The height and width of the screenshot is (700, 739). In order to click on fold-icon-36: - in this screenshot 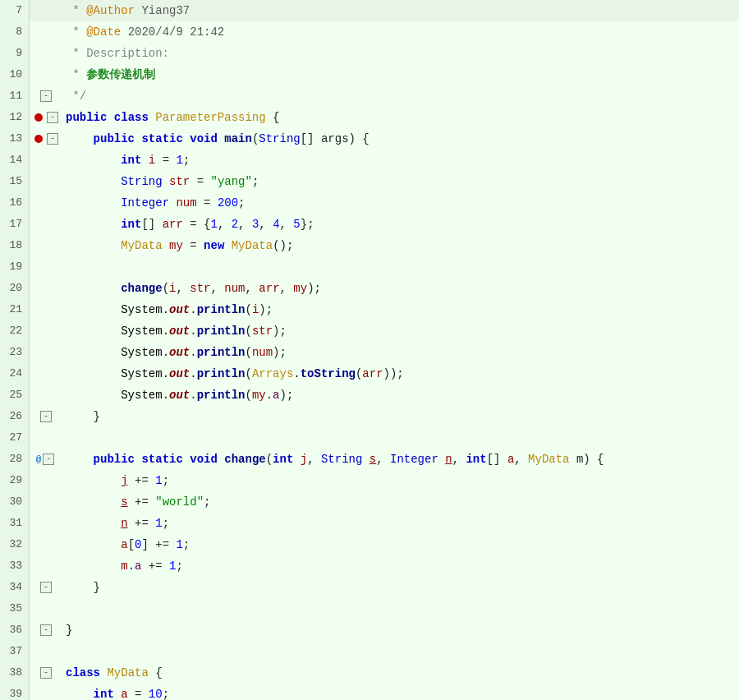, I will do `click(46, 630)`.